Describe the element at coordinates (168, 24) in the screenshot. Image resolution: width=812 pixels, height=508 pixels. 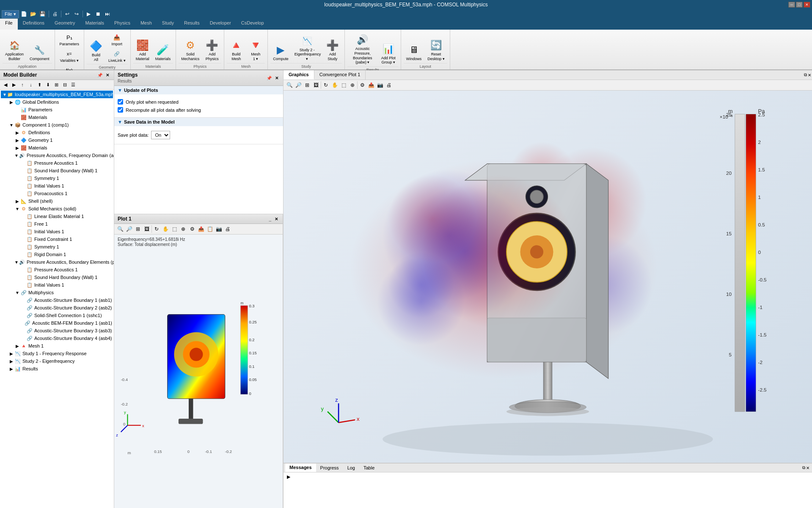
I see `tab-study: Study` at that location.